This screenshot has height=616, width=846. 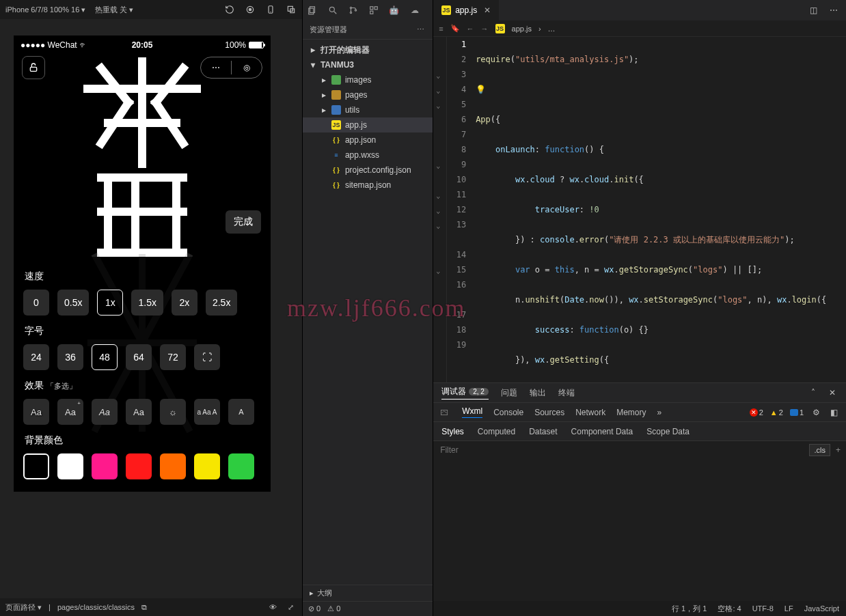 I want to click on crumb-more: …, so click(x=552, y=29).